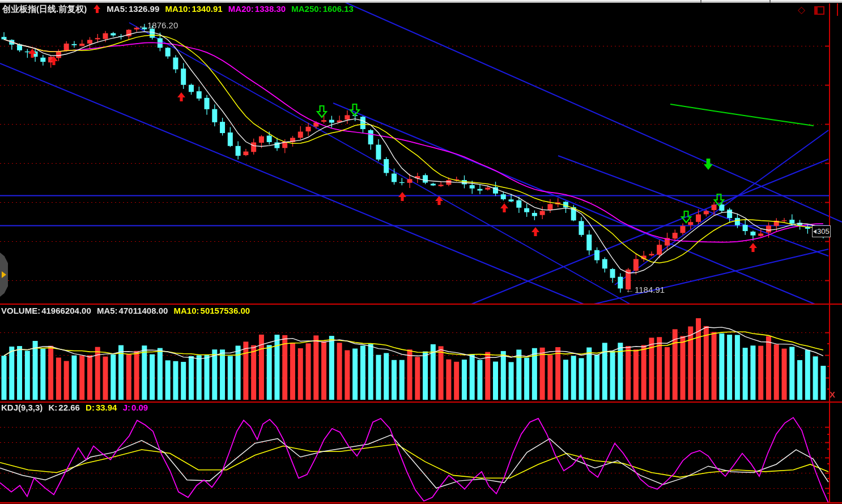 This screenshot has height=504, width=842. What do you see at coordinates (241, 9) in the screenshot?
I see `ma20-label: MA20:` at bounding box center [241, 9].